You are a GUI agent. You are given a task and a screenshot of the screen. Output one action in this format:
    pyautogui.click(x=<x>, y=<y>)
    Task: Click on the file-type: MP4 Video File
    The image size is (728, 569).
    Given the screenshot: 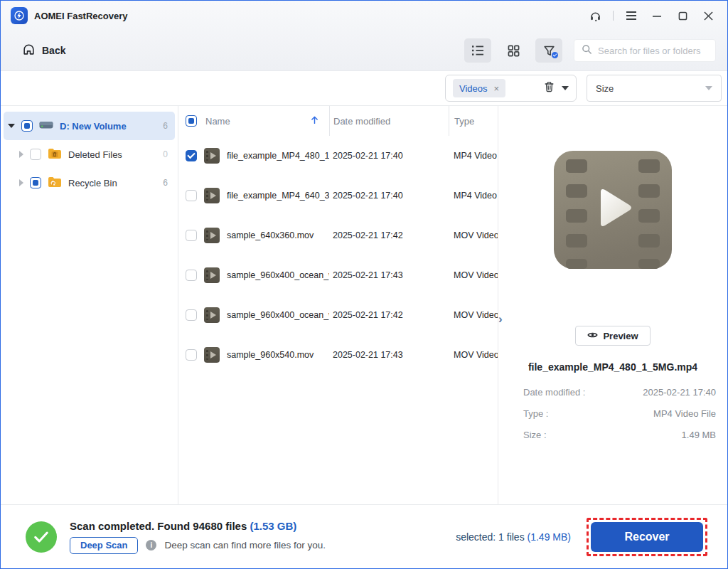 What is the action you would take?
    pyautogui.click(x=473, y=156)
    